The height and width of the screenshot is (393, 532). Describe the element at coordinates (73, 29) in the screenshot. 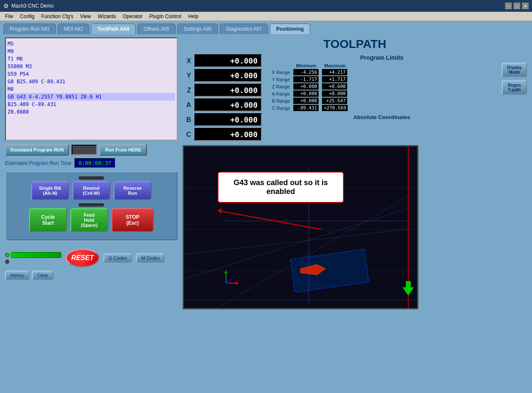

I see `tab-mdi: MDI Alt2` at that location.